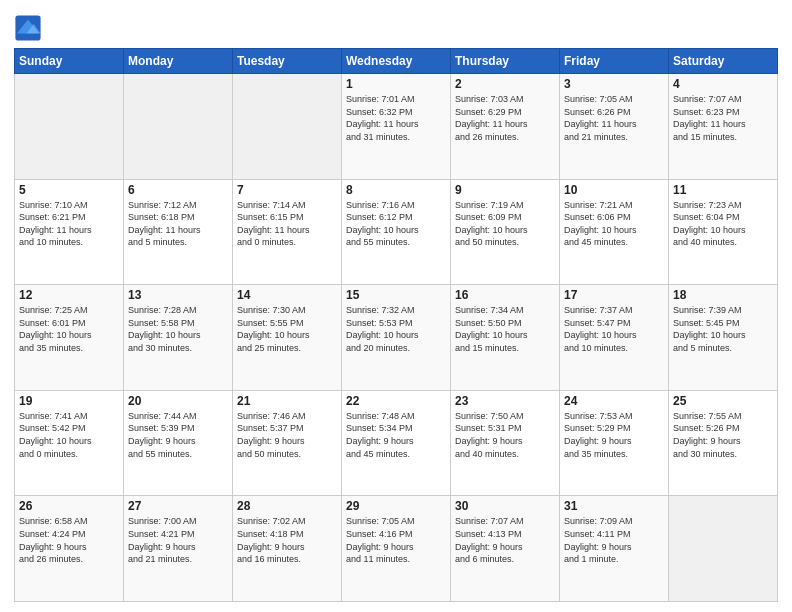 This screenshot has width=792, height=612. What do you see at coordinates (70, 549) in the screenshot?
I see `day-cell: 26Sunrise: 6:58 AM Sunset: 4:24 PM Dayli…` at bounding box center [70, 549].